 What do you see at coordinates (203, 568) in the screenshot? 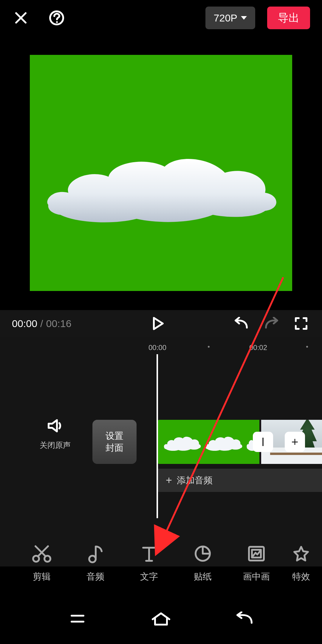
I see `tool-sticker: 贴纸` at bounding box center [203, 568].